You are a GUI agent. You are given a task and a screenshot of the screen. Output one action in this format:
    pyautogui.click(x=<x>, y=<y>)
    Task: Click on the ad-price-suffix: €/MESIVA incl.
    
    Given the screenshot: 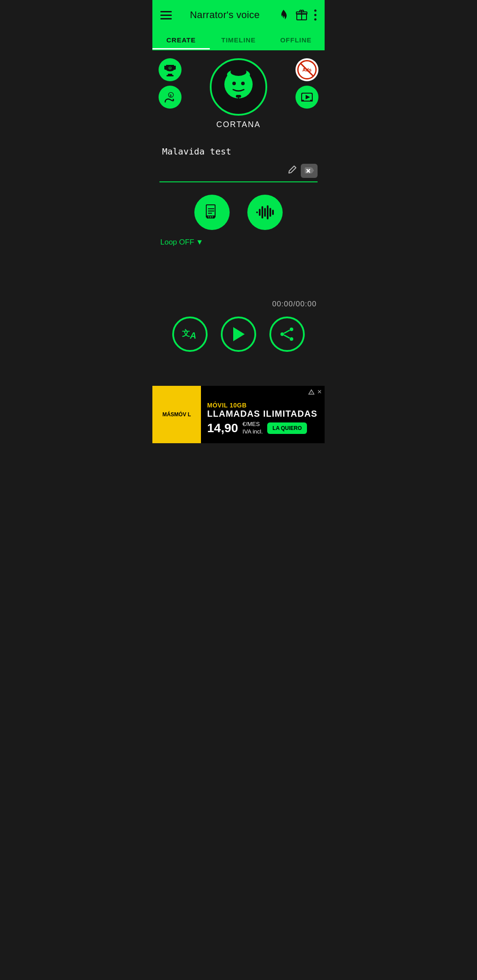 What is the action you would take?
    pyautogui.click(x=253, y=428)
    